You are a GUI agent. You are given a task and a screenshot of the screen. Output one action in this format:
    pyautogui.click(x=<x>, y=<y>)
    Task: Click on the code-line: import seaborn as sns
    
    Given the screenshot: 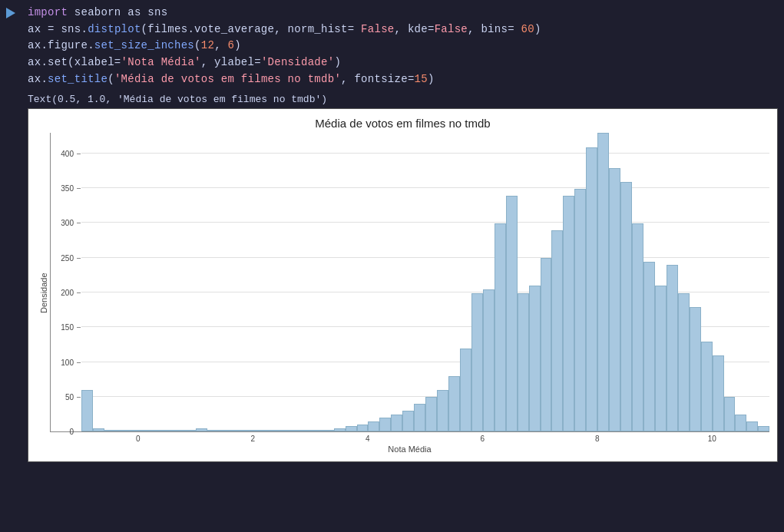 What is the action you would take?
    pyautogui.click(x=405, y=13)
    